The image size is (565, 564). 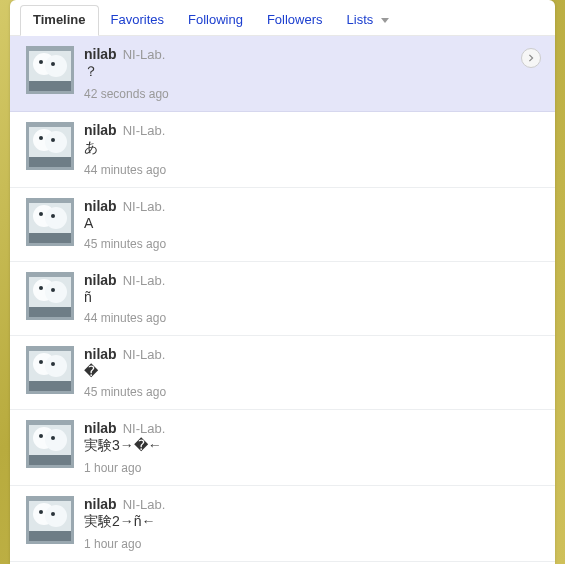 What do you see at coordinates (312, 74) in the screenshot?
I see `tweet-body: nilab NI-Lab. ？ 42 seconds ago` at bounding box center [312, 74].